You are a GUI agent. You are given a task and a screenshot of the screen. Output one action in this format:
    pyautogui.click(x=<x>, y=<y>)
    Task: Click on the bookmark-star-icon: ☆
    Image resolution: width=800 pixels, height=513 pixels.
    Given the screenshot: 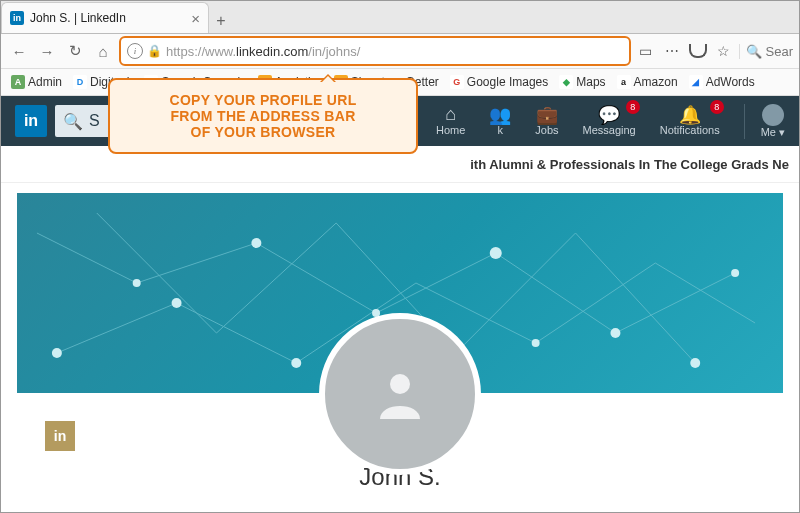 What is the action you would take?
    pyautogui.click(x=724, y=51)
    